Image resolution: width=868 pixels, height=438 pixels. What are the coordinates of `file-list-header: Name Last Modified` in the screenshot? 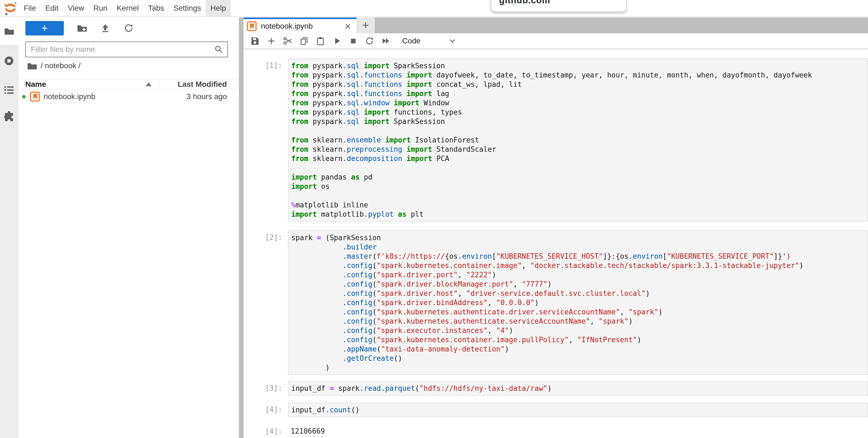 It's located at (129, 84).